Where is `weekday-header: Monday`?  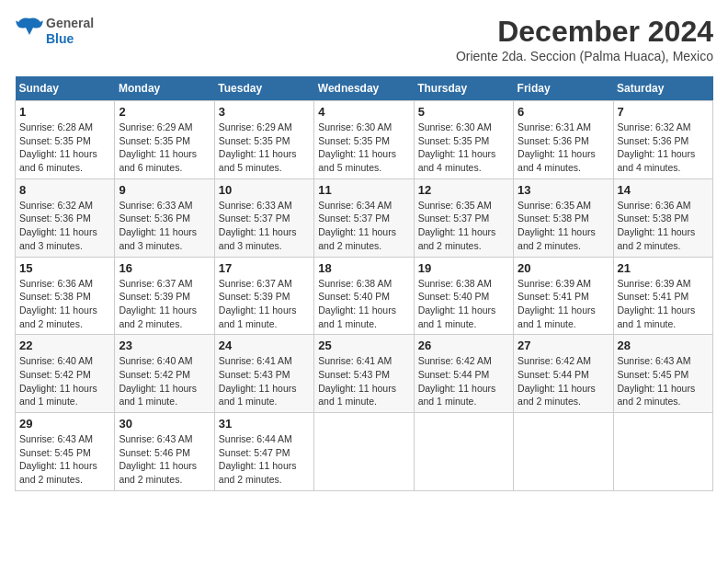
weekday-header: Monday is located at coordinates (165, 88).